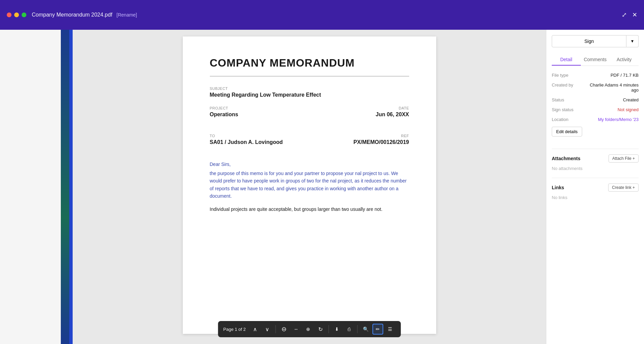  Describe the element at coordinates (309, 329) in the screenshot. I see `pdf-toolbar: Page 1 of 2 ∧ ∨ ⊖ ↔ ⊕ ↻ ⬇` at that location.